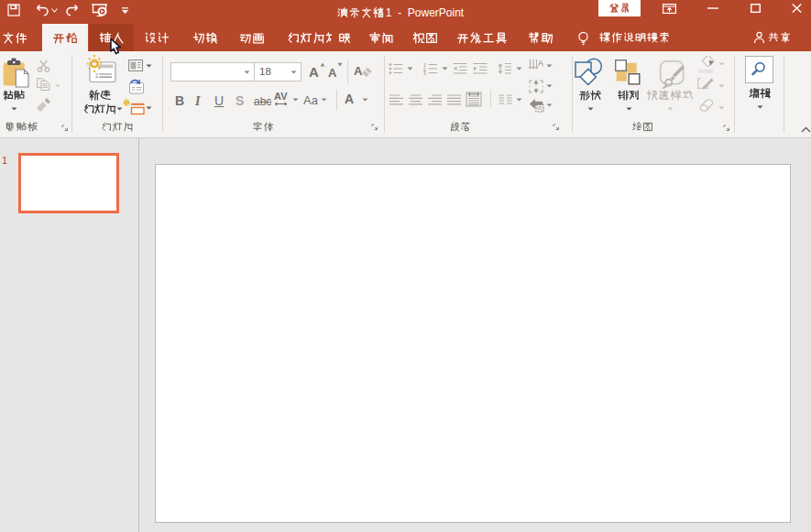  I want to click on svg-text: 3, so click(425, 73).